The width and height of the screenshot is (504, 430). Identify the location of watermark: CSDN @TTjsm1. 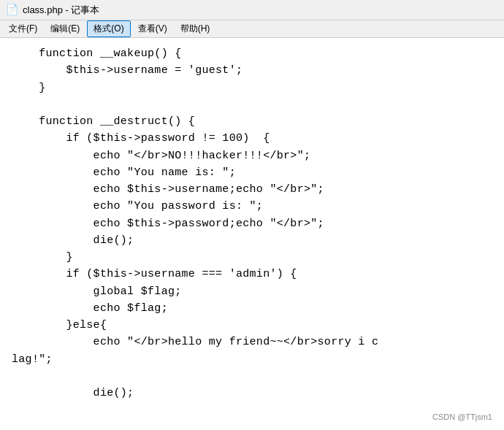
(462, 417).